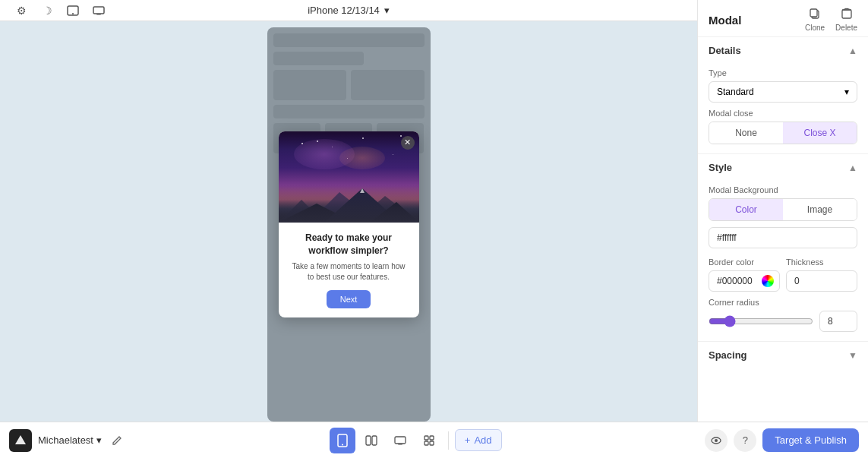  I want to click on settings-icon: ⚙, so click(21, 11).